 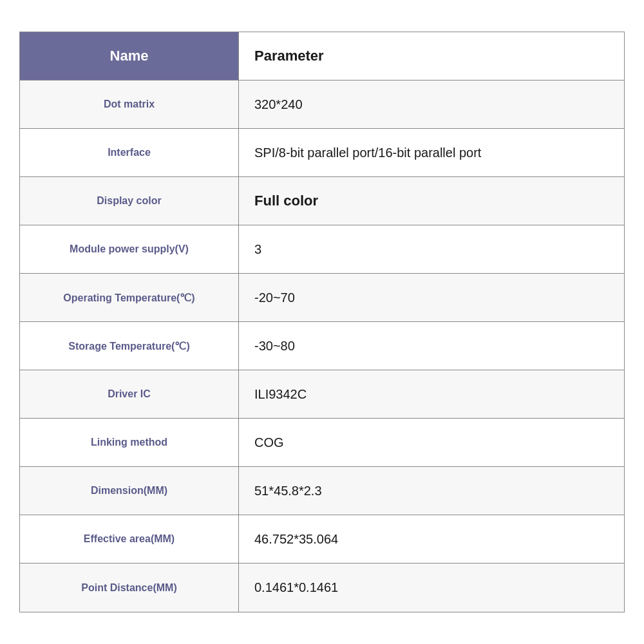 What do you see at coordinates (278, 104) in the screenshot?
I see `row-param-value: 320*240` at bounding box center [278, 104].